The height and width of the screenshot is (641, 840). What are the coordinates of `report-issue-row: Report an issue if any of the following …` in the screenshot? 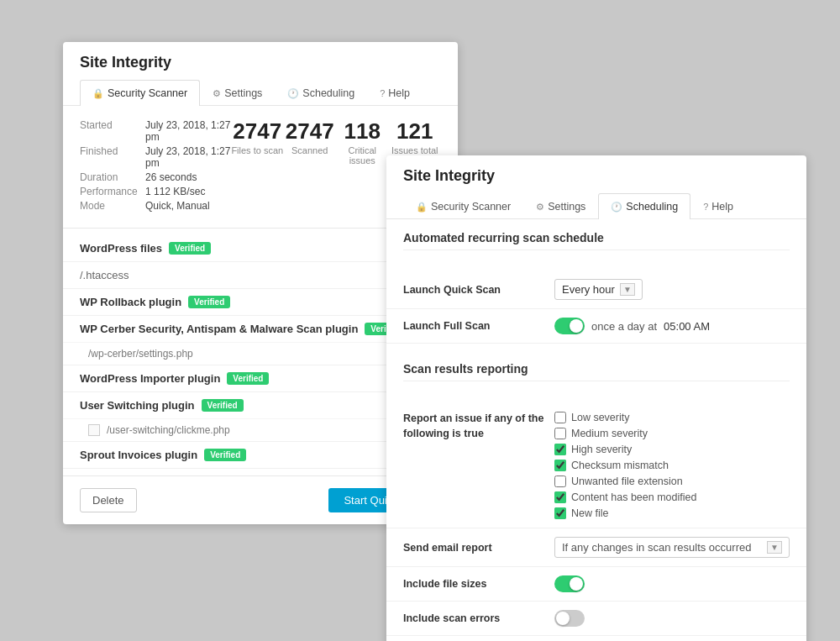 It's located at (596, 465).